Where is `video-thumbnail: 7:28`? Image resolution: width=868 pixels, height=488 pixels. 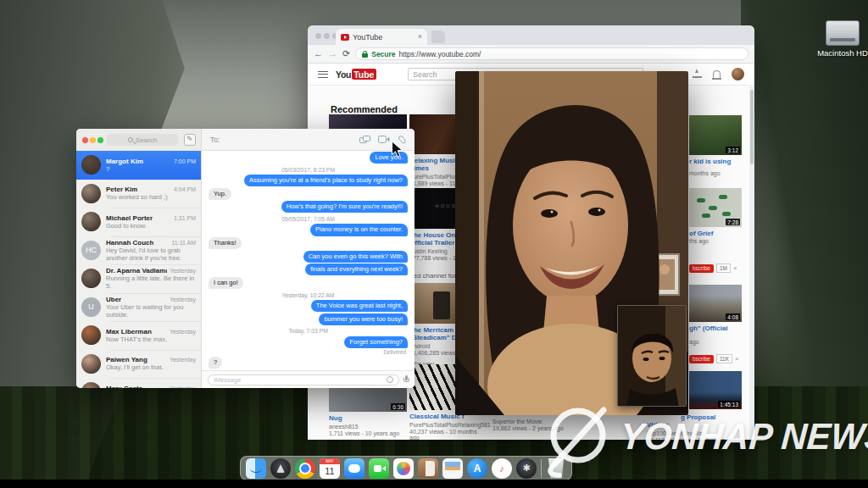 video-thumbnail: 7:28 is located at coordinates (715, 208).